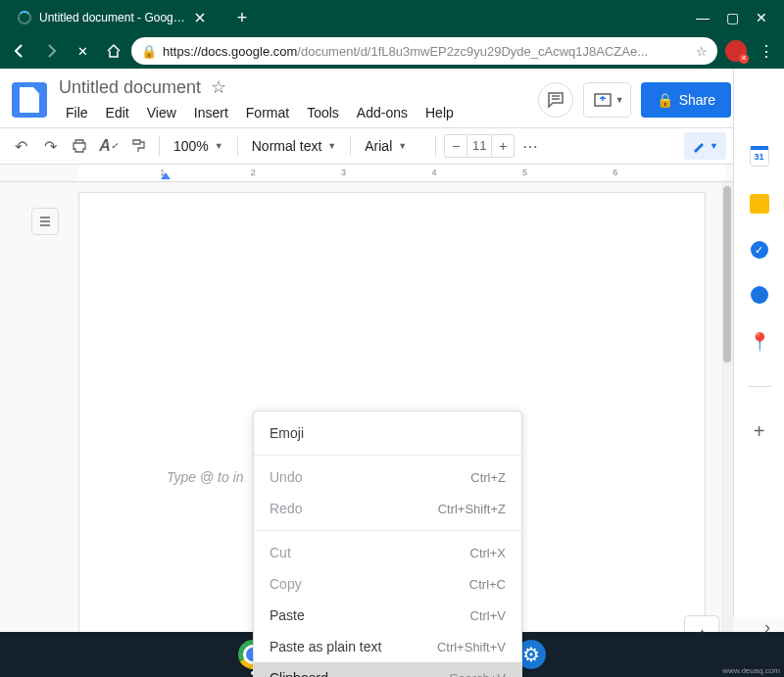 This screenshot has width=784, height=677. Describe the element at coordinates (129, 88) in the screenshot. I see `document-title: Untitled document` at that location.